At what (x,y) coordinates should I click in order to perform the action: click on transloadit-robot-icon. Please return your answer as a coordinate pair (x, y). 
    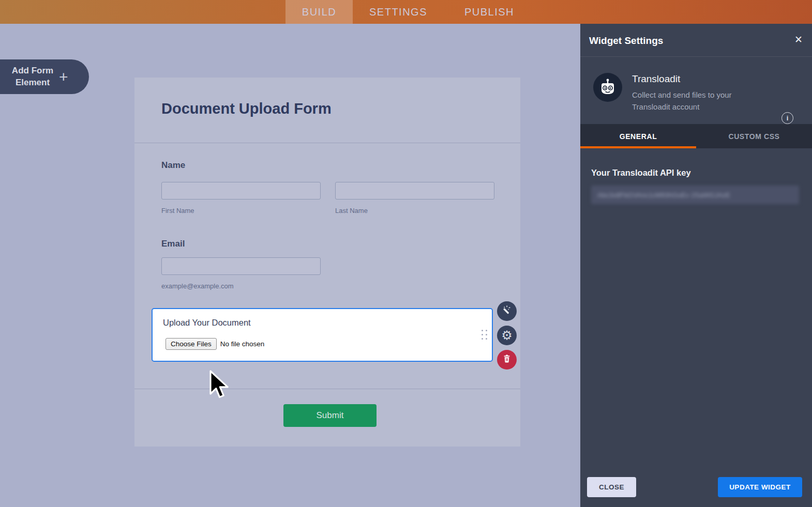
    Looking at the image, I should click on (608, 87).